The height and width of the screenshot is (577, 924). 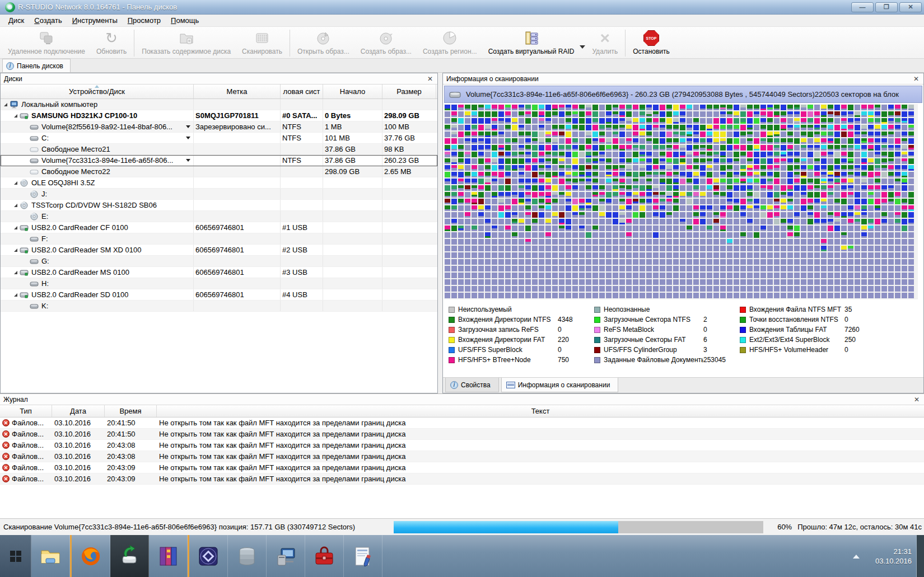 I want to click on toolbar-show-disk-content-button: Показать содержимое диска, so click(x=186, y=43).